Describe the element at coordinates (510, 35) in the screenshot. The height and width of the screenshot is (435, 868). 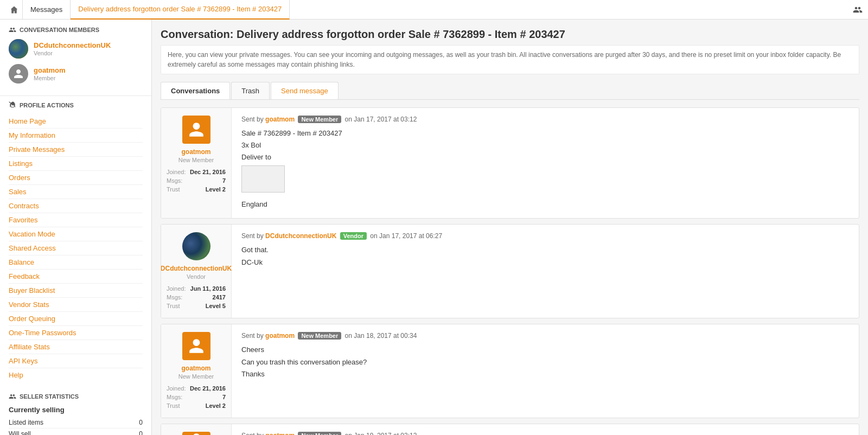
I see `page-title: Conversation: Delivery address forgotton…` at that location.